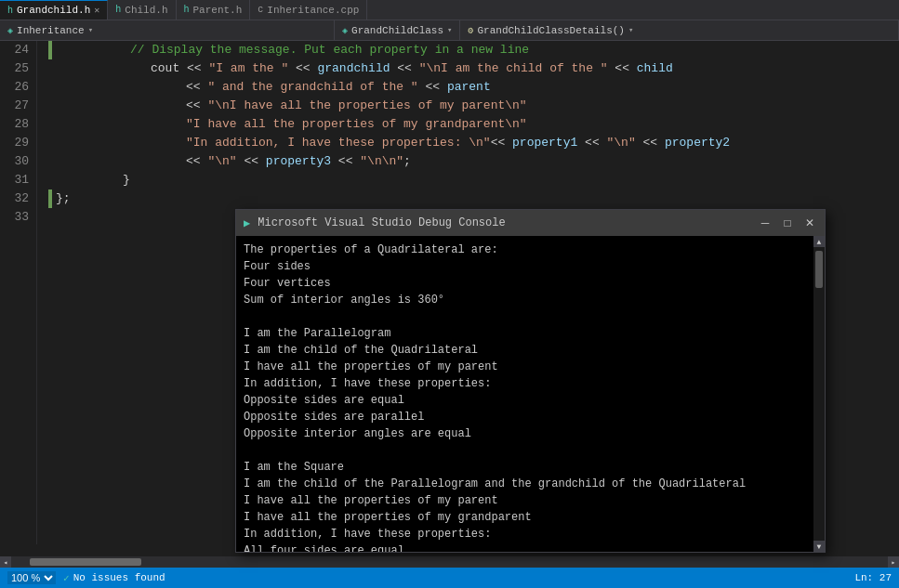 The height and width of the screenshot is (588, 899). I want to click on line26-op2: <<, so click(433, 87).